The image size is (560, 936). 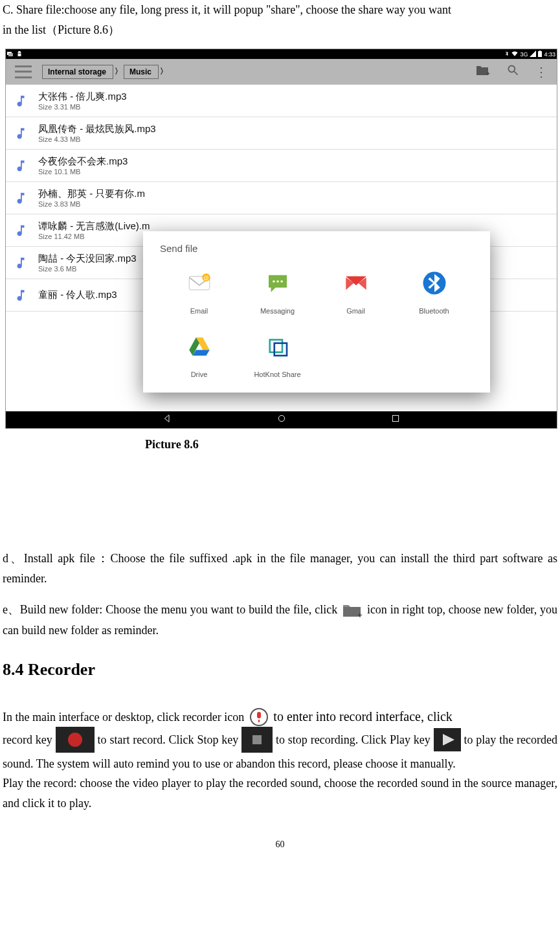 I want to click on kebab-menu-icon: ⋮, so click(x=541, y=72).